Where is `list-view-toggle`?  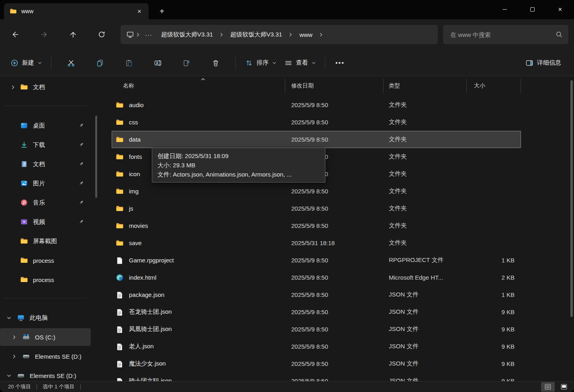 list-view-toggle is located at coordinates (548, 387).